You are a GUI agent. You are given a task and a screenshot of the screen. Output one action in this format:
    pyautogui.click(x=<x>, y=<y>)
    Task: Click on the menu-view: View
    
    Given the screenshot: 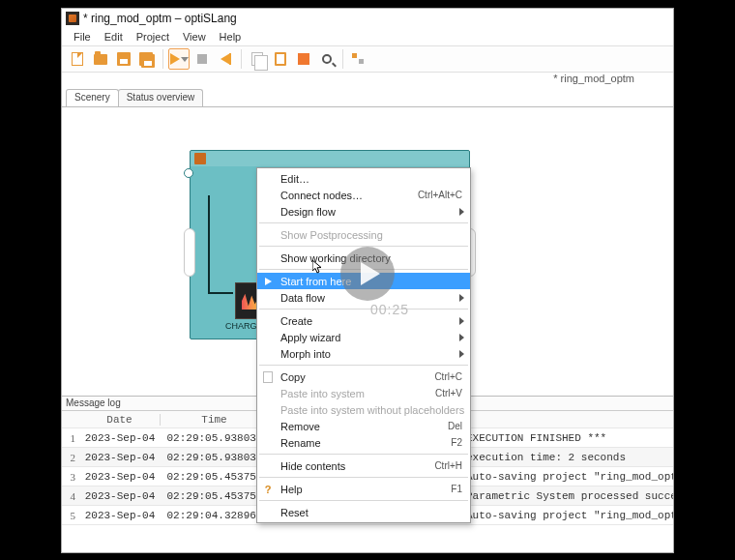 What is the action you would take?
    pyautogui.click(x=194, y=37)
    